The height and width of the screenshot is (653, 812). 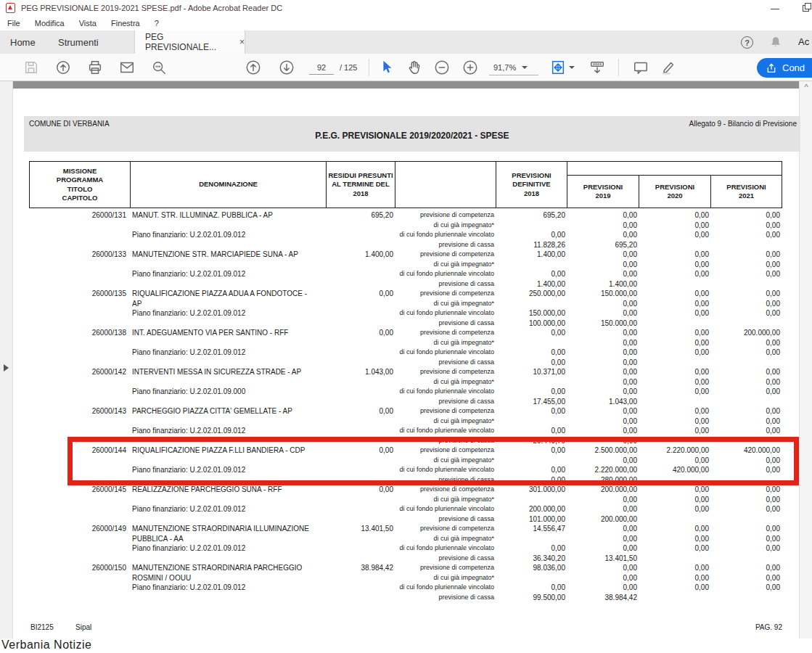 What do you see at coordinates (6, 368) in the screenshot?
I see `panel-toggle-icon` at bounding box center [6, 368].